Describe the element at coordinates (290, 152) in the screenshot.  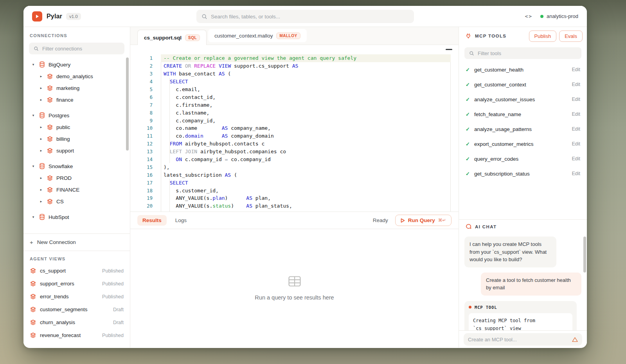
I see `code-line-13: 13 LEFT JOIN airbyte_hubspot.companies c…` at that location.